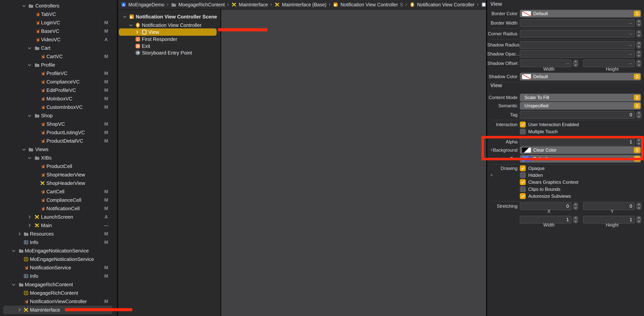 The width and height of the screenshot is (644, 316). What do you see at coordinates (58, 166) in the screenshot?
I see `sidebar-item-productcell: ProductCell` at bounding box center [58, 166].